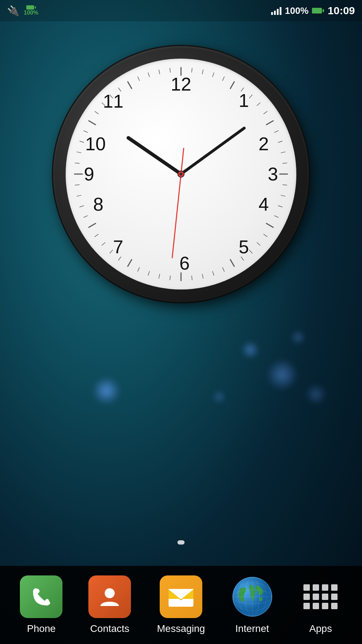 The height and width of the screenshot is (644, 362). I want to click on minute-hand-svg, so click(213, 151).